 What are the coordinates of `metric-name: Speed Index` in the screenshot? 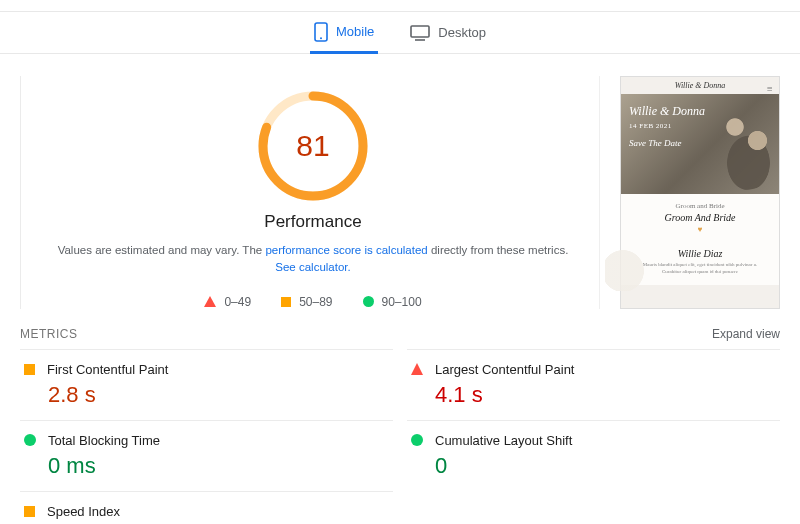 It's located at (84, 512).